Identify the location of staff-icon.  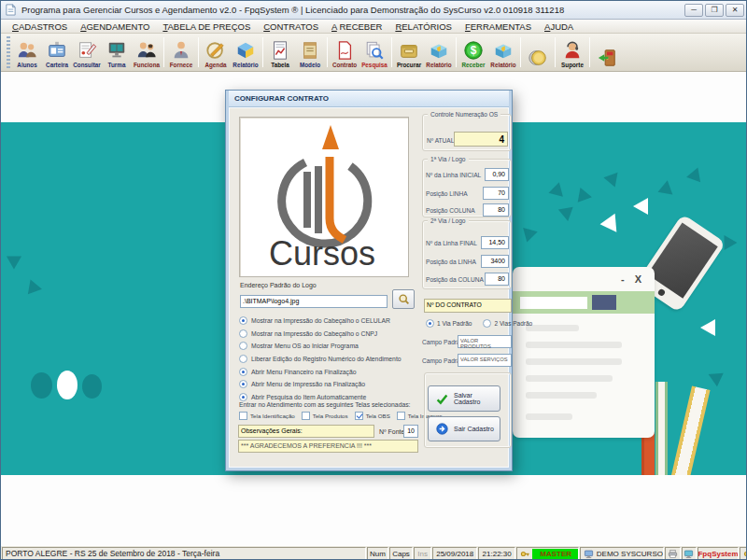
(147, 50).